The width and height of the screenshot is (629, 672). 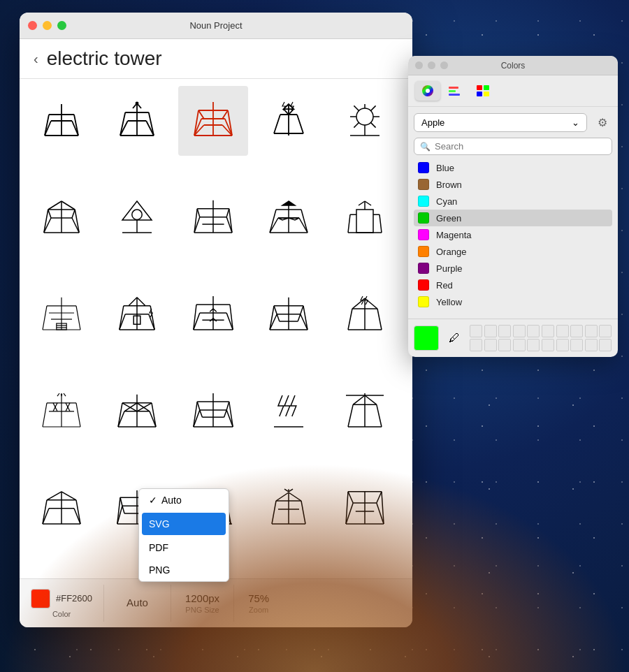 What do you see at coordinates (184, 570) in the screenshot?
I see `format-png: PNG` at bounding box center [184, 570].